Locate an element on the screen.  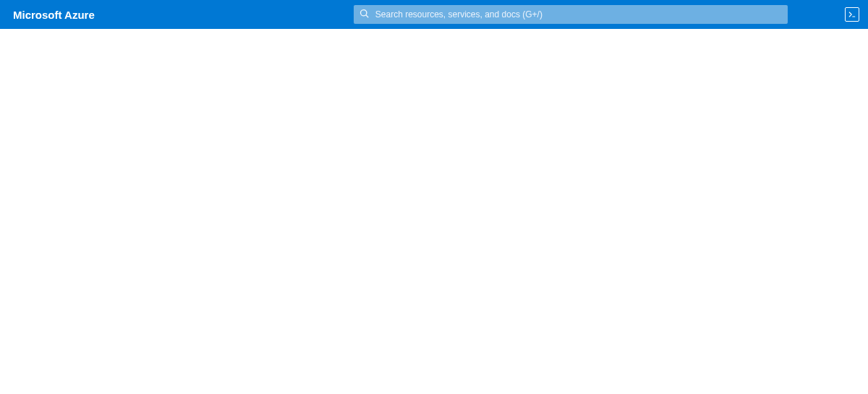
top-right is located at coordinates (852, 14).